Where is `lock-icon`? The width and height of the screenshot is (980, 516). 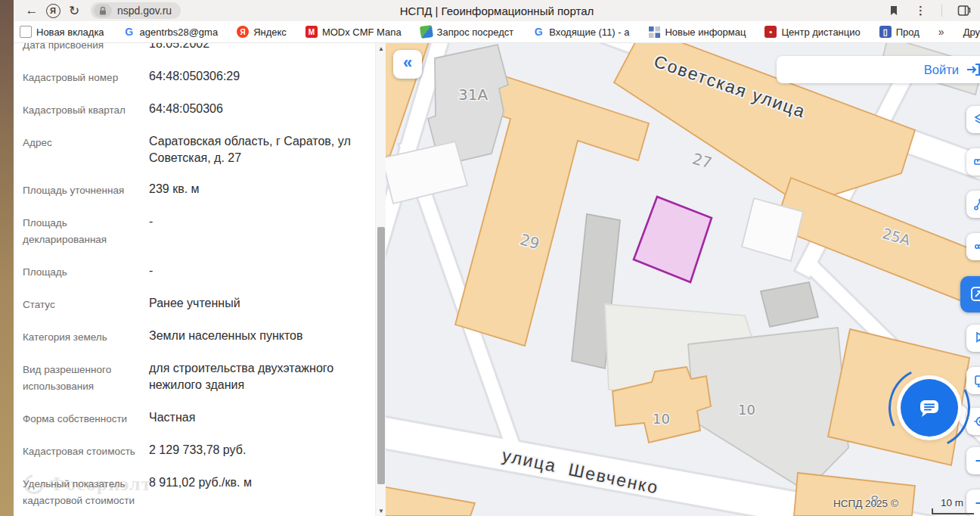 lock-icon is located at coordinates (103, 11).